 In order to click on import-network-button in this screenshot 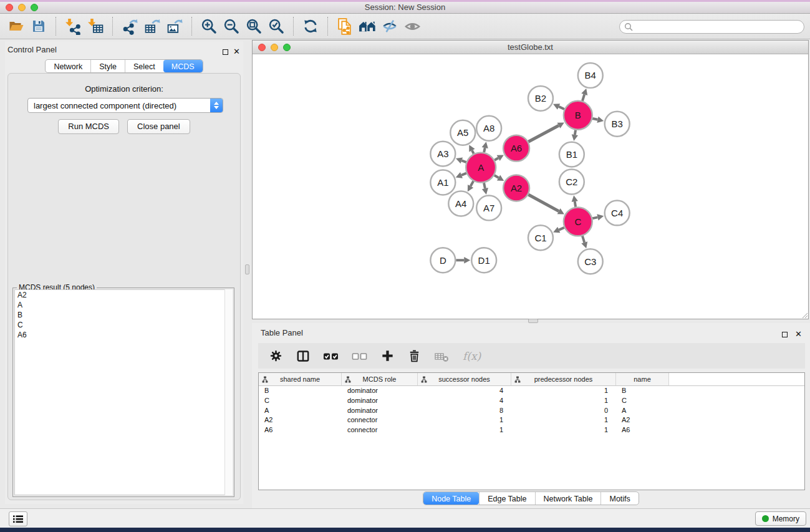, I will do `click(73, 26)`.